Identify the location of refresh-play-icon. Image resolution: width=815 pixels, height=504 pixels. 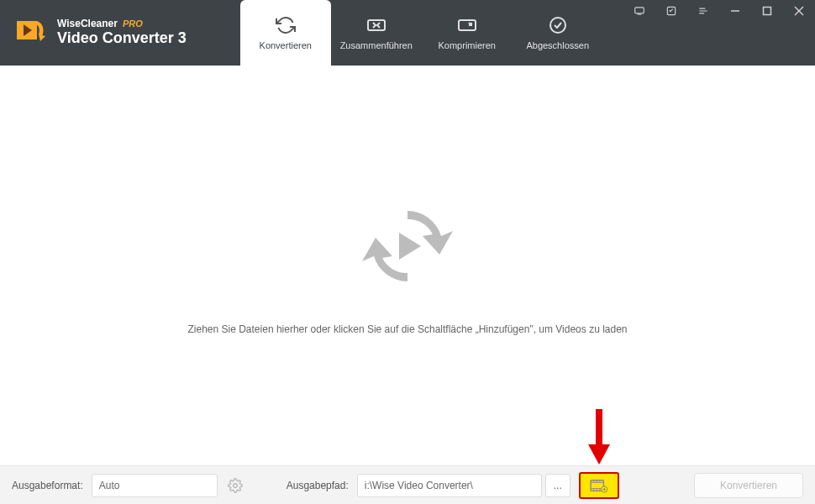
(408, 248).